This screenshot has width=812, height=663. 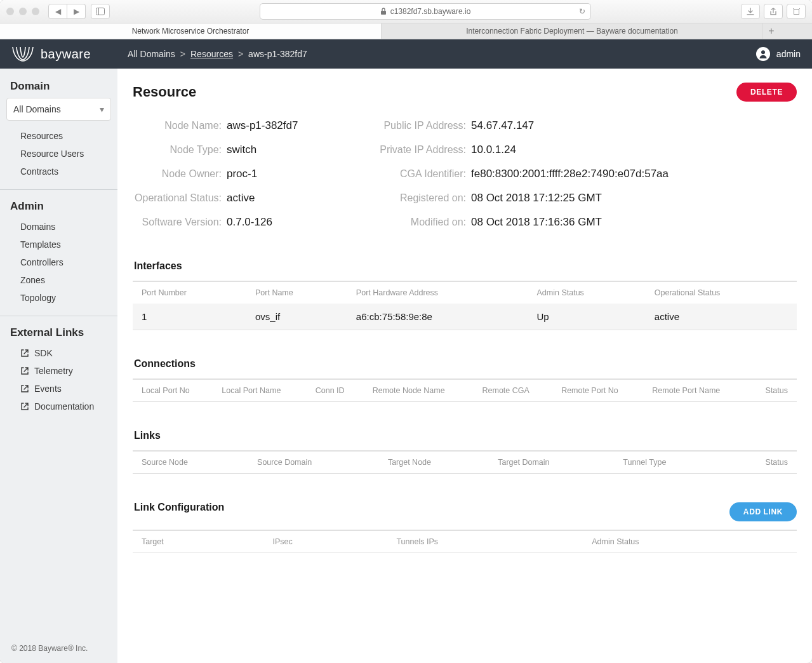 I want to click on share-button, so click(x=773, y=11).